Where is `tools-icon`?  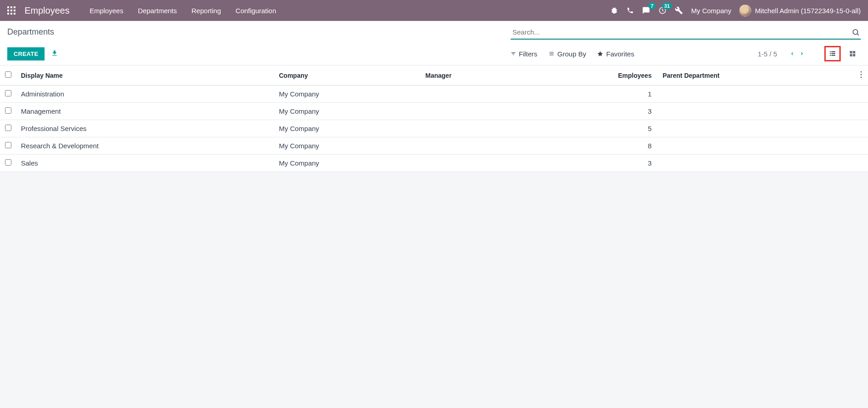 tools-icon is located at coordinates (679, 10).